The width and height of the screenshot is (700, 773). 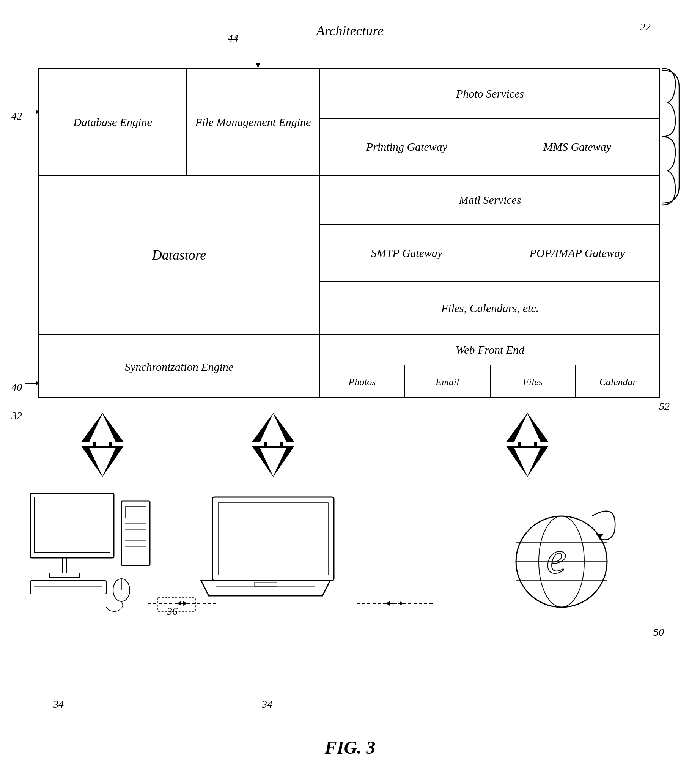 I want to click on ref-22: 22, so click(x=646, y=27).